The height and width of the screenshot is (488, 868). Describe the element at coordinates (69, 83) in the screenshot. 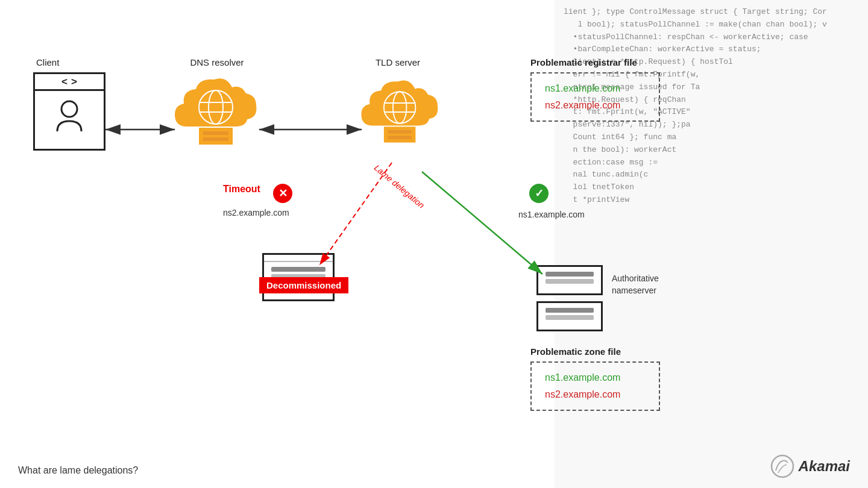

I see `client-top-bar: < >` at that location.